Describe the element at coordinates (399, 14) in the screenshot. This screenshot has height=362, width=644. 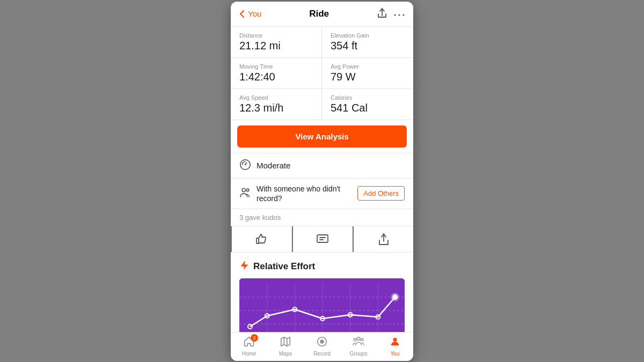
I see `more-icon` at that location.